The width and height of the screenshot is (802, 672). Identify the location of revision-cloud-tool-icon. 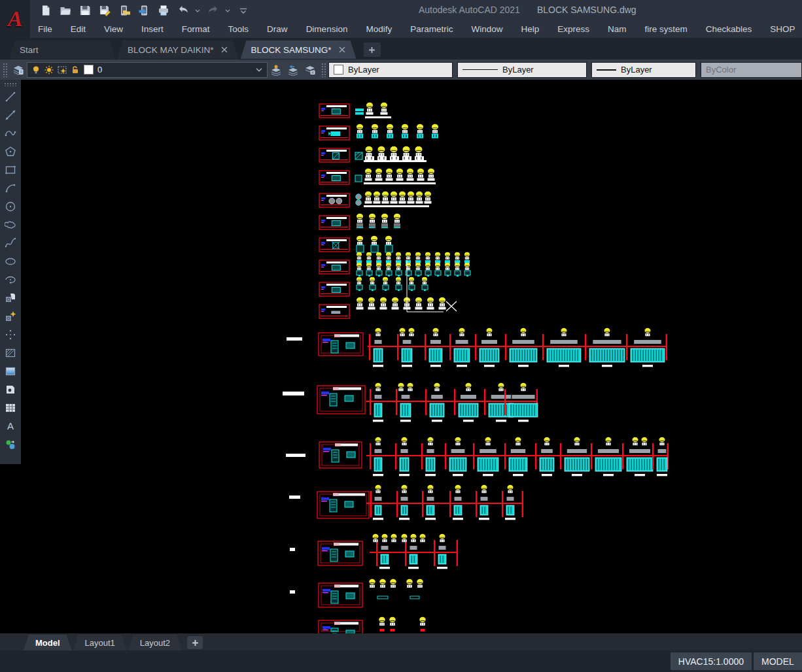
(10, 225).